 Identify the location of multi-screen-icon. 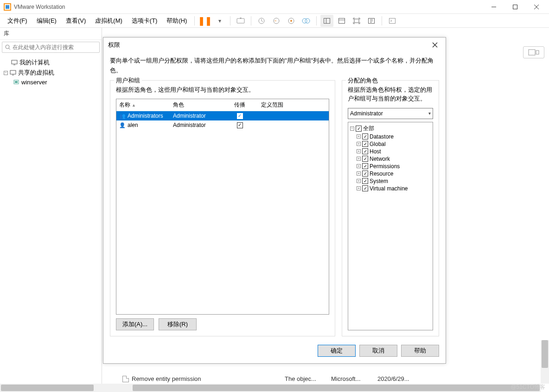
(342, 21).